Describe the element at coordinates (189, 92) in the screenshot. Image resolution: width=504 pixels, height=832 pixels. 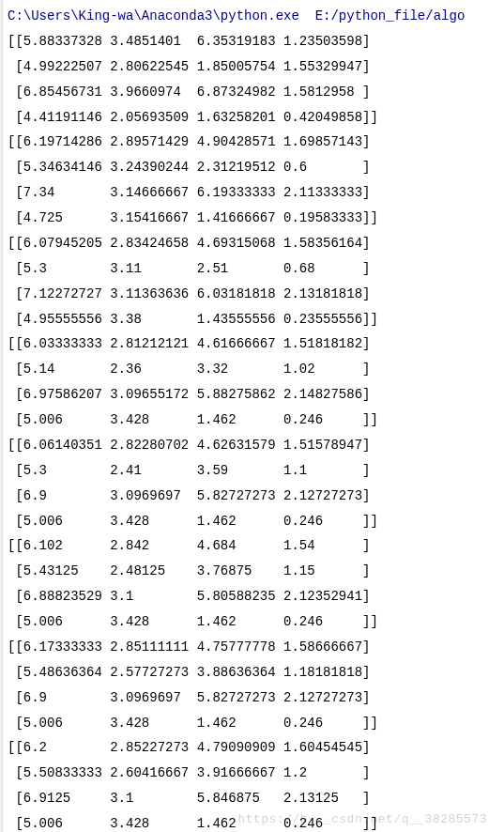
I see `output-line: [6.85456731 3.9660974 6.87324982 1.58129…` at that location.